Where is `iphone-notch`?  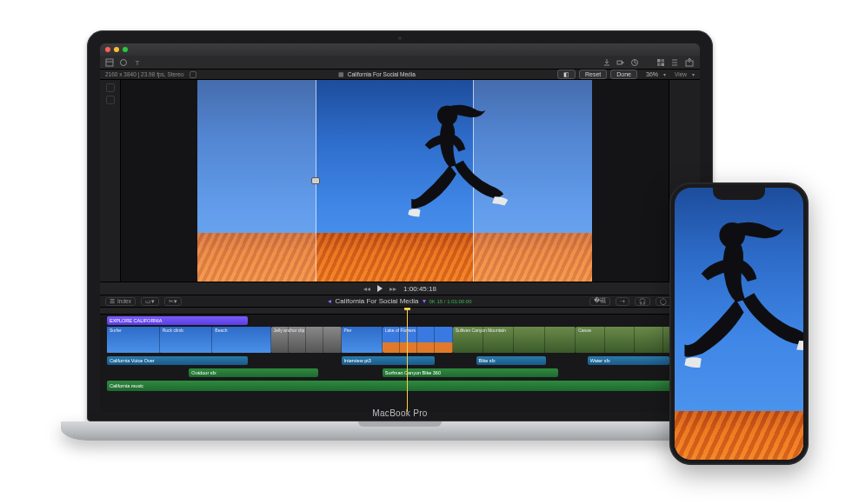 iphone-notch is located at coordinates (739, 194).